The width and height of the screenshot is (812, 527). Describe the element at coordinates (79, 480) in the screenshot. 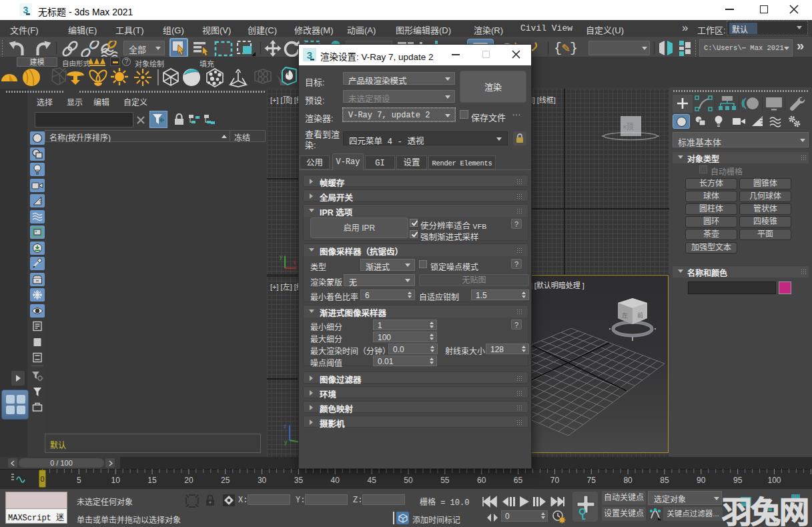

I see `svg-text: 5` at that location.